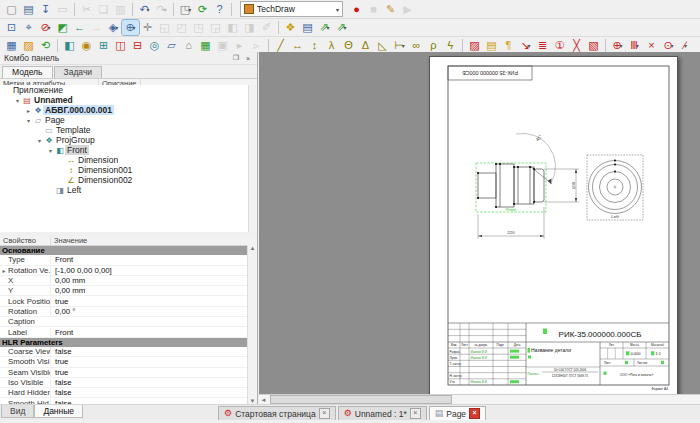  What do you see at coordinates (526, 46) in the screenshot?
I see `leader-line-button: ↘▾` at bounding box center [526, 46].